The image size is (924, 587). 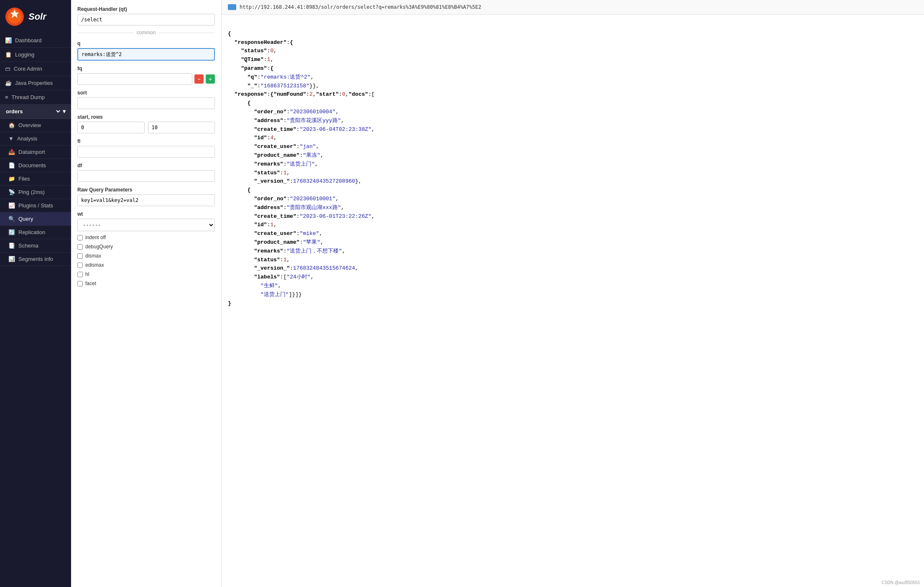 I want to click on ping-icon: 📡, so click(x=12, y=192).